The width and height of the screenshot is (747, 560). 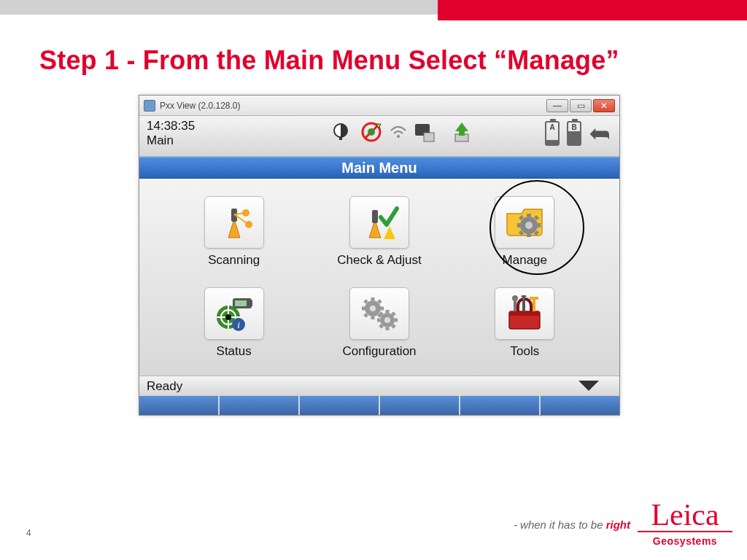 What do you see at coordinates (379, 136) in the screenshot?
I see `status-row: 14:38:35 Main` at bounding box center [379, 136].